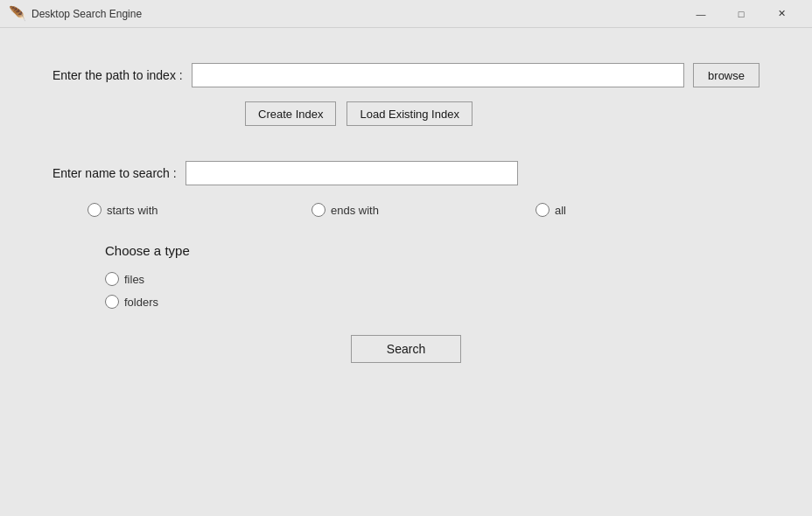 This screenshot has height=516, width=812. Describe the element at coordinates (94, 210) in the screenshot. I see `starts-with-radio` at that location.